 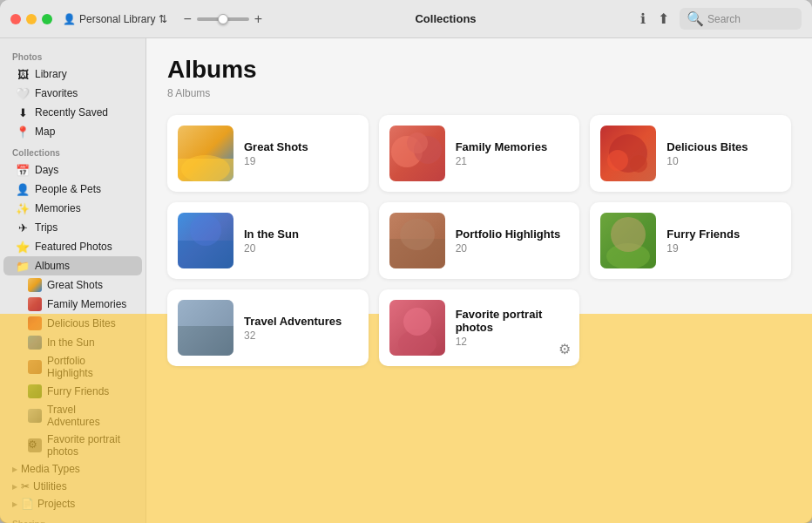 I want to click on sidebar-label-albums: Albums, so click(x=52, y=266).